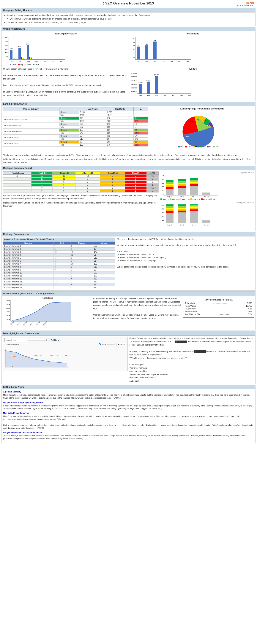 The image size is (257, 644). What do you see at coordinates (189, 147) in the screenshot?
I see `svg-text: 24%` at bounding box center [189, 147].